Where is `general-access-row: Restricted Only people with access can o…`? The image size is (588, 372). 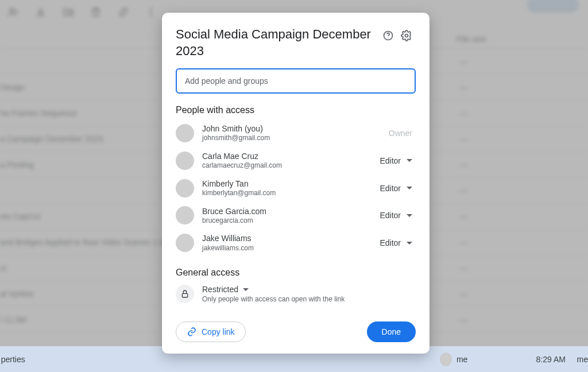
general-access-row: Restricted Only people with access can o… is located at coordinates (296, 294).